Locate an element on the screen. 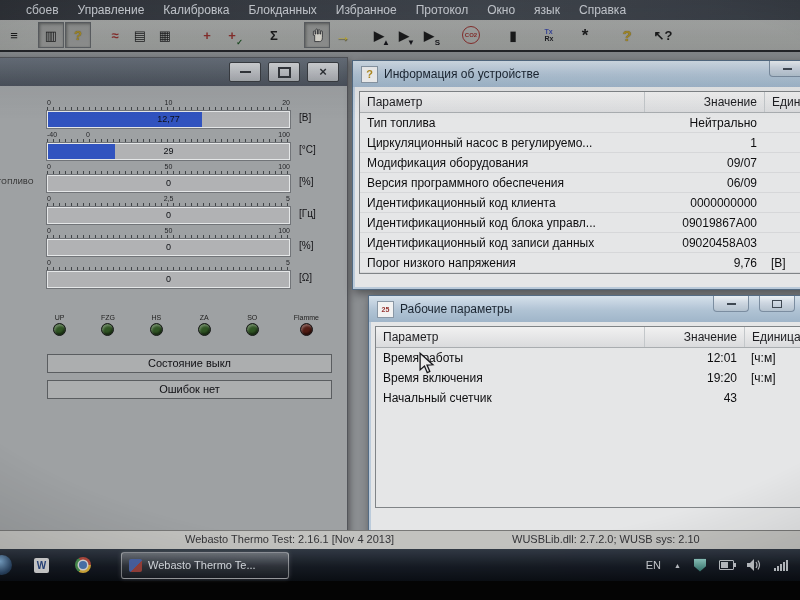  menu-item-help: Справка is located at coordinates (602, 10).